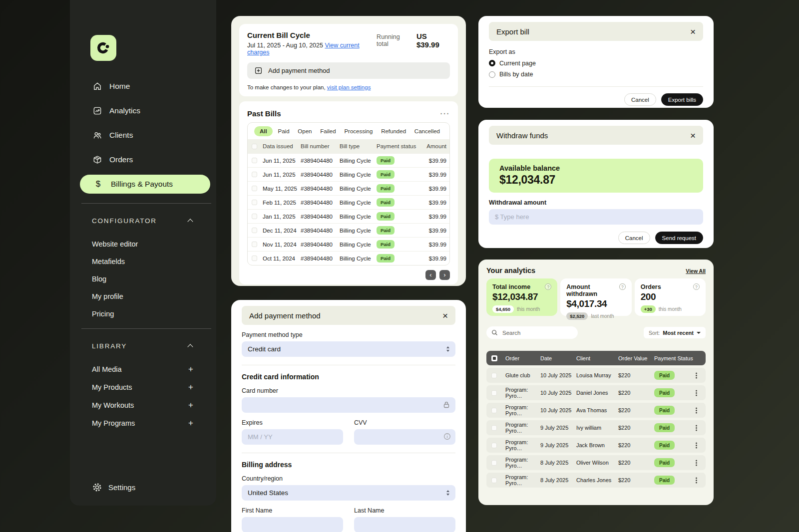 The height and width of the screenshot is (532, 799). What do you see at coordinates (143, 86) in the screenshot?
I see `sidebar-item-home: Home` at bounding box center [143, 86].